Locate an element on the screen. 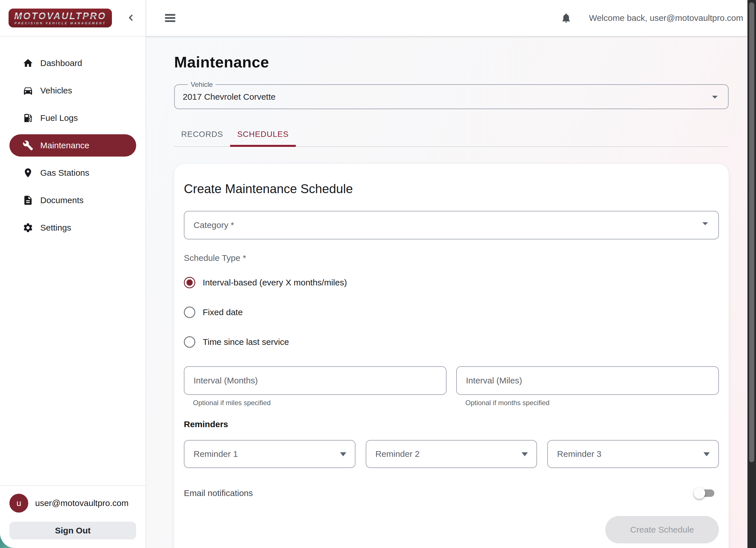 The height and width of the screenshot is (548, 756). active-tab-indicator is located at coordinates (263, 146).